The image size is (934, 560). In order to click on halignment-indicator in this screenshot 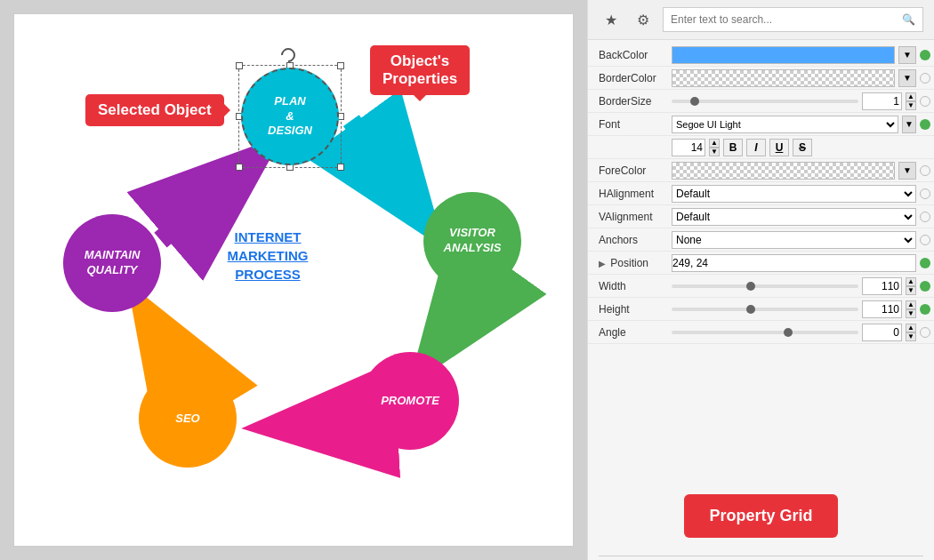, I will do `click(925, 194)`.